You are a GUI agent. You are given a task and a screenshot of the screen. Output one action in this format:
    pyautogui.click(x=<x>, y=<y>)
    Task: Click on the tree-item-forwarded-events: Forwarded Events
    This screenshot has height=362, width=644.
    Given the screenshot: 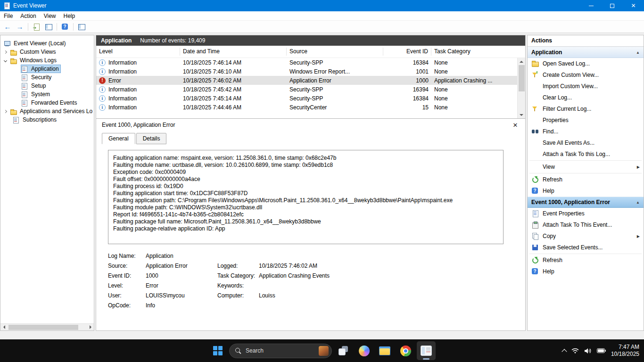 What is the action you would take?
    pyautogui.click(x=47, y=103)
    